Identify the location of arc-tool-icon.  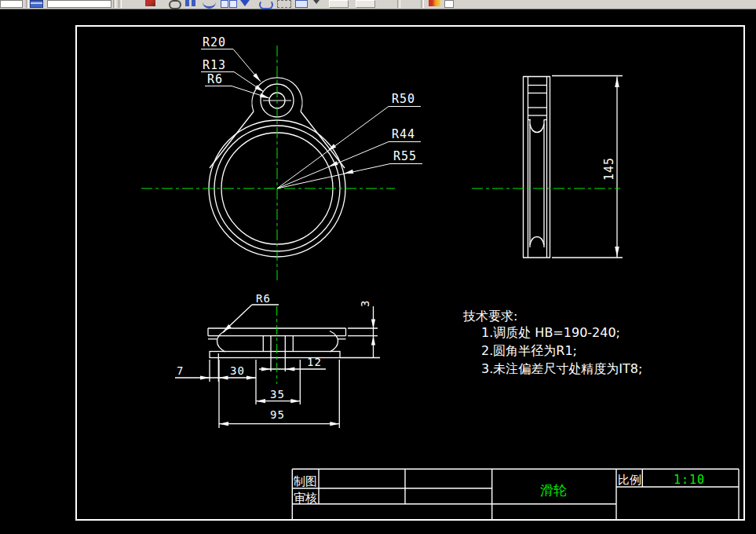
(209, 5).